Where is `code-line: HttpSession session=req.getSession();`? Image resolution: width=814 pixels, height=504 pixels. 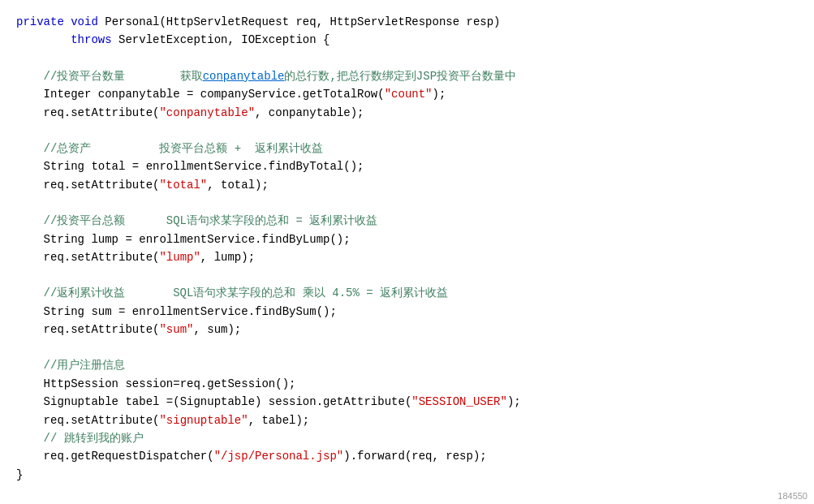
code-line: HttpSession session=req.getSession(); is located at coordinates (407, 384).